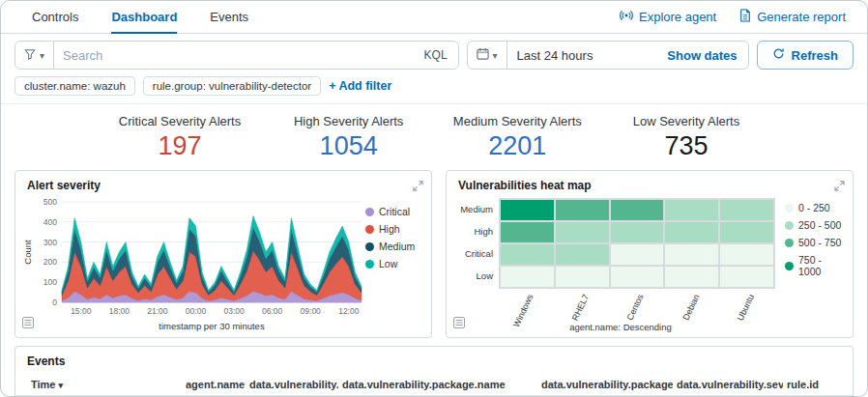  What do you see at coordinates (582, 232) in the screenshot?
I see `heatmap-cell-high-rhel7` at bounding box center [582, 232].